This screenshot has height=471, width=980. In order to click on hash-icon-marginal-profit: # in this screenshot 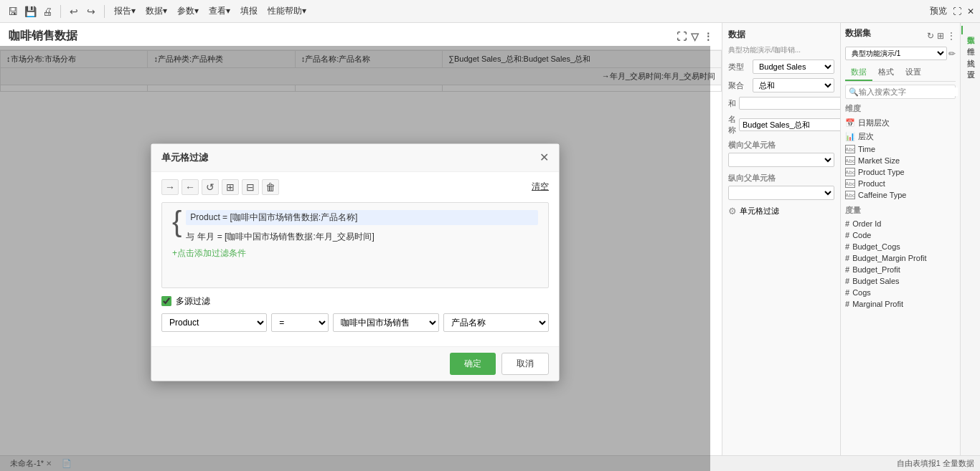, I will do `click(847, 304)`.